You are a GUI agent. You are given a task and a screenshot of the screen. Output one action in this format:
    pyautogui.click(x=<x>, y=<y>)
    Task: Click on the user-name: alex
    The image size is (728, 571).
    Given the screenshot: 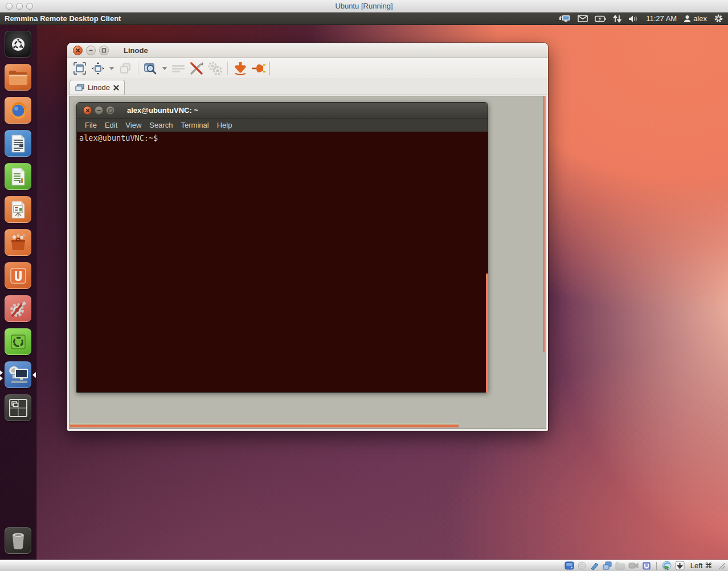 What is the action you would take?
    pyautogui.click(x=700, y=18)
    